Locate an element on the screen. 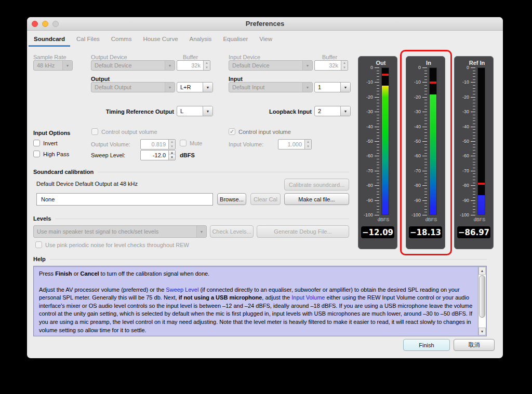 Image resolution: width=532 pixels, height=394 pixels. meter-readout: −86.97 is located at coordinates (474, 233).